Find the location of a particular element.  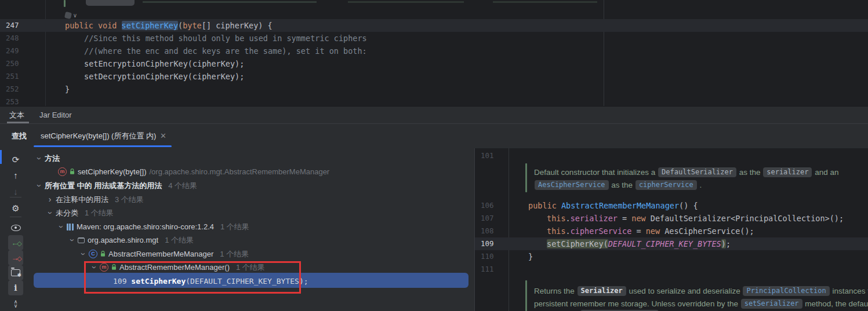

tree-row: ›在注释中的用法3 个结果 is located at coordinates (95, 199).